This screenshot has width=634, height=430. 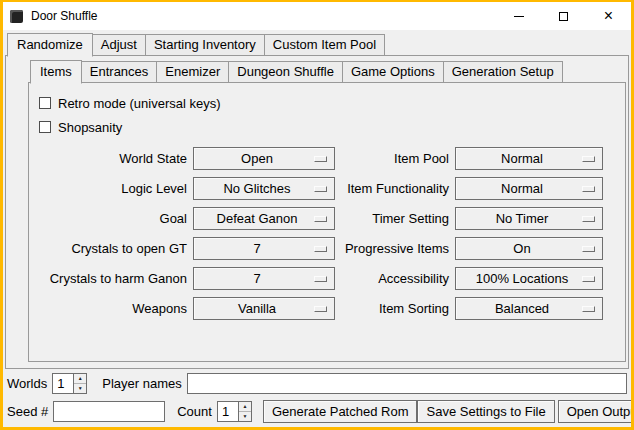 I want to click on goal-label: Goal, so click(x=112, y=218).